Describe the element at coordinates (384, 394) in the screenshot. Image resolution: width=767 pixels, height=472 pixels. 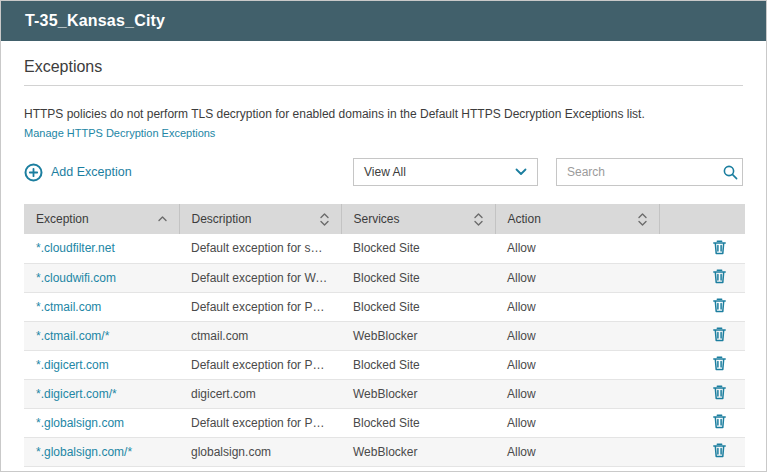
I see `table-row: *.digicert.com/*digicert.comWebBlockerAl…` at that location.